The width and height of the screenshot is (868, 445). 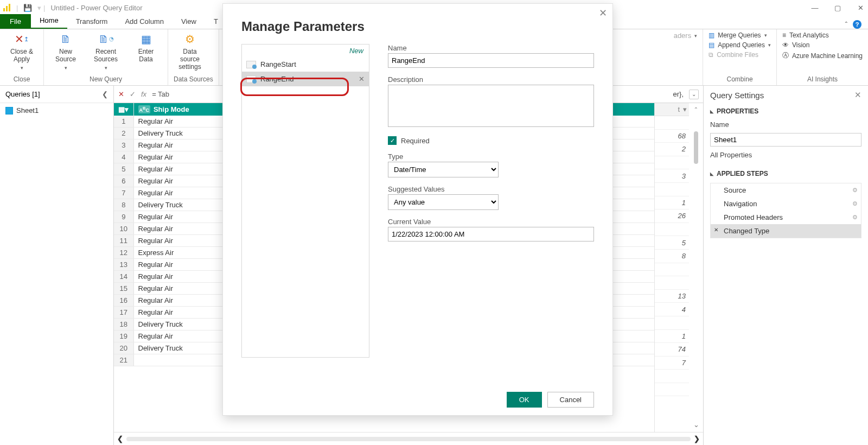 What do you see at coordinates (361, 79) in the screenshot?
I see `delete-param-icon: ✕` at bounding box center [361, 79].